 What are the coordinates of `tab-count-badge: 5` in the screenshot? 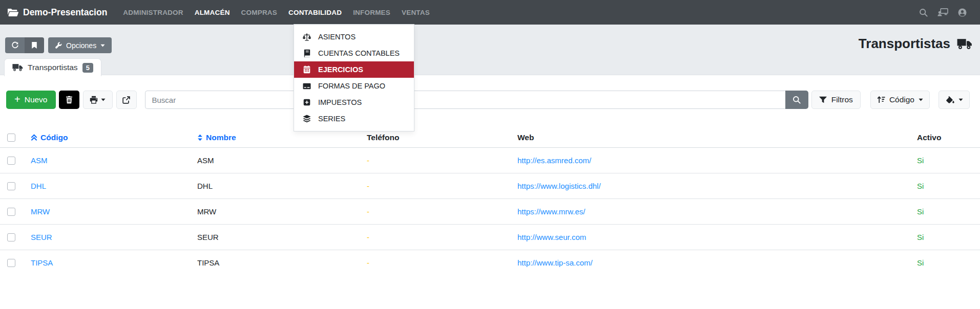 It's located at (88, 68).